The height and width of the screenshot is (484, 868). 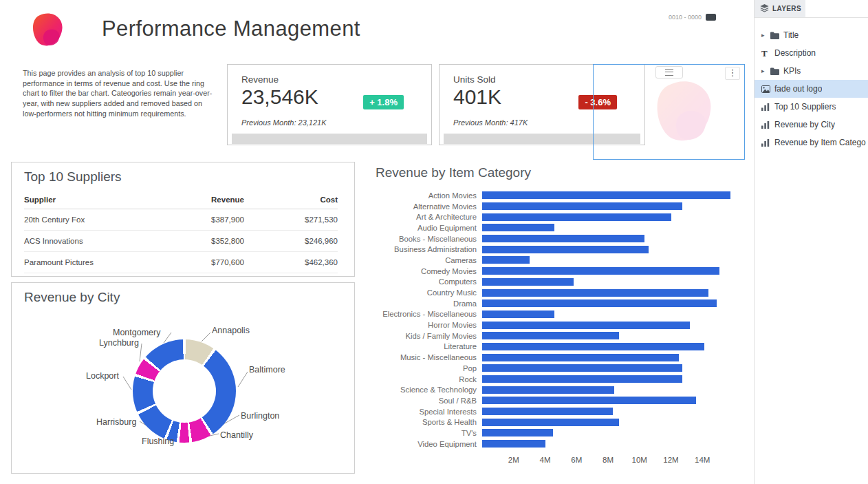 What do you see at coordinates (422, 239) in the screenshot?
I see `bar-category-label: Books - Miscellaneous` at bounding box center [422, 239].